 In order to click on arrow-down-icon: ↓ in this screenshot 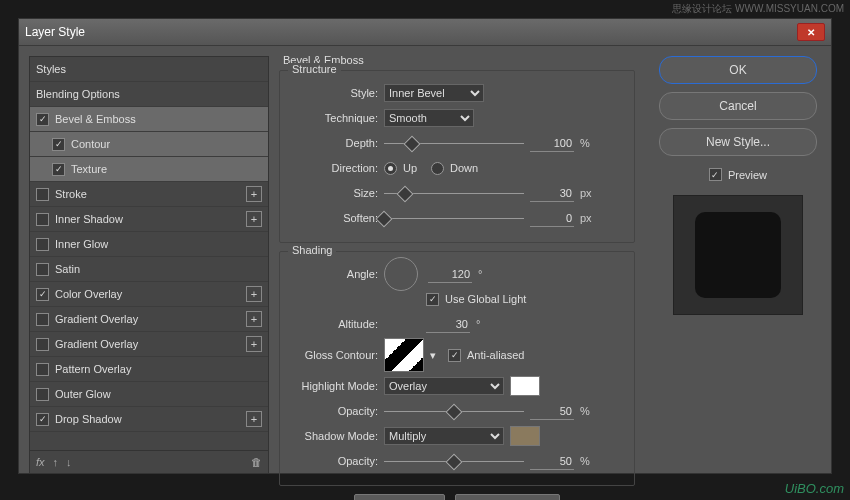, I will do `click(69, 462)`.